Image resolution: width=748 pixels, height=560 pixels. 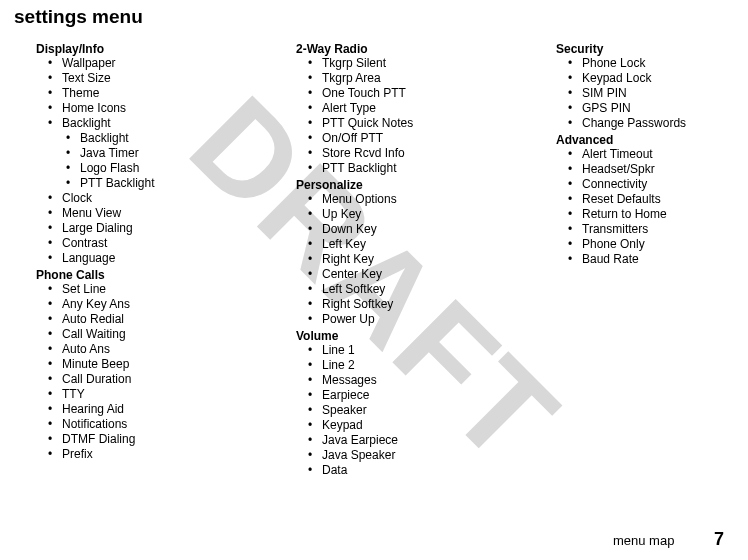 What do you see at coordinates (142, 364) in the screenshot?
I see `list-item: Minute Beep` at bounding box center [142, 364].